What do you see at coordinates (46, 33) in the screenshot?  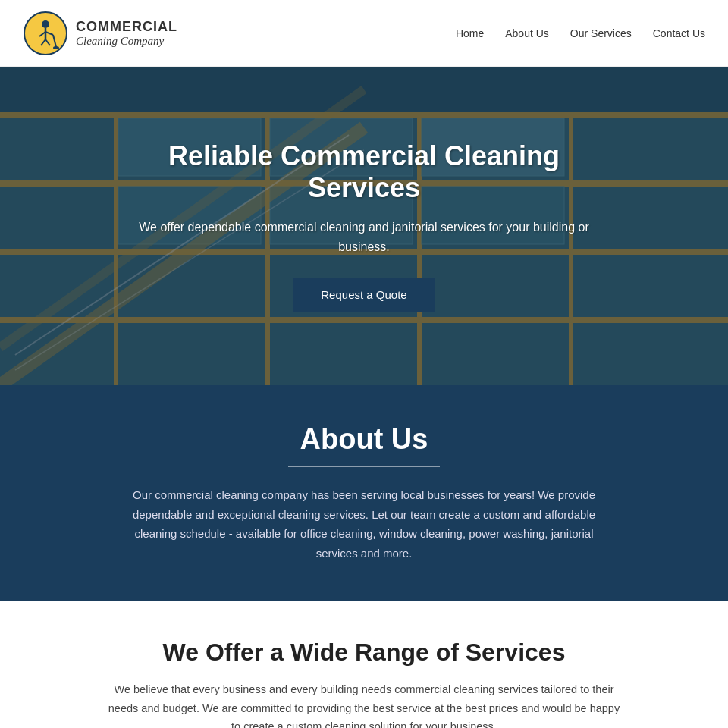 I see `logo-icon` at bounding box center [46, 33].